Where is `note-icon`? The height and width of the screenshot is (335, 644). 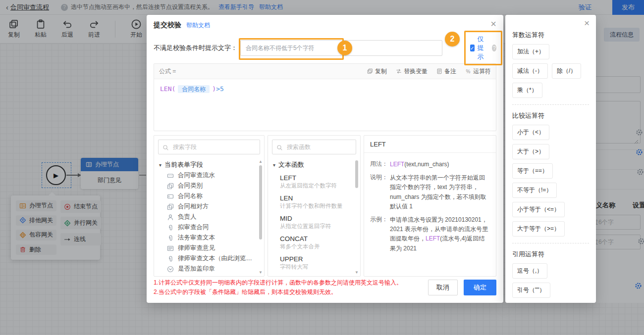
note-icon is located at coordinates (439, 71).